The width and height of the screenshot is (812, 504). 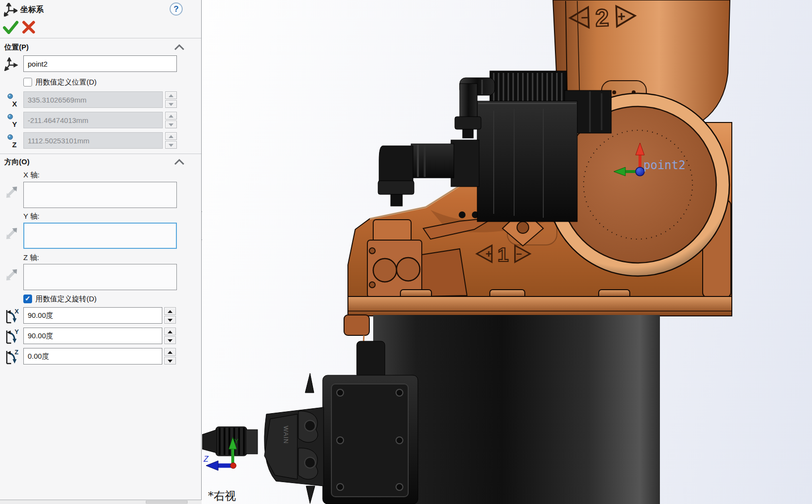 What do you see at coordinates (93, 336) in the screenshot?
I see `rotation-y-input` at bounding box center [93, 336].